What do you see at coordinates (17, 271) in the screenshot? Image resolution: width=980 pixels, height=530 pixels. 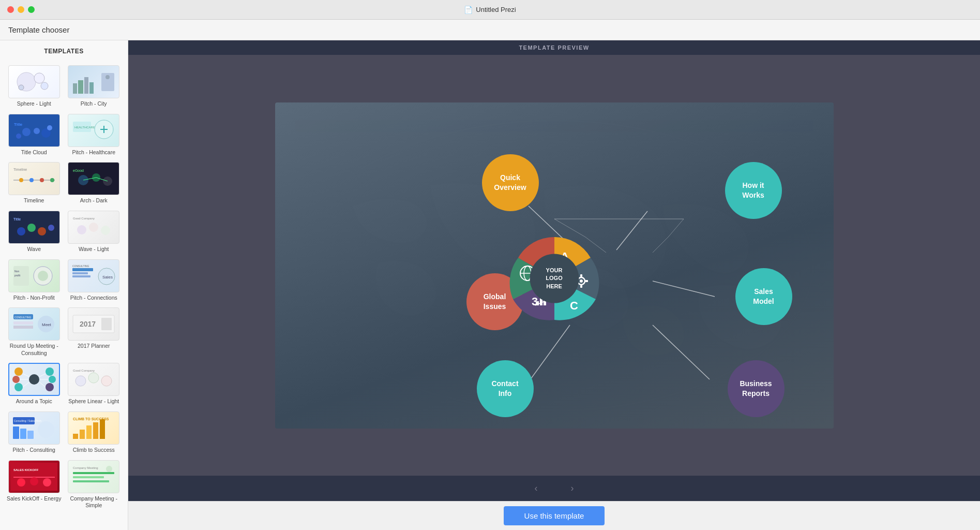 I see `svg-text: Non` at bounding box center [17, 271].